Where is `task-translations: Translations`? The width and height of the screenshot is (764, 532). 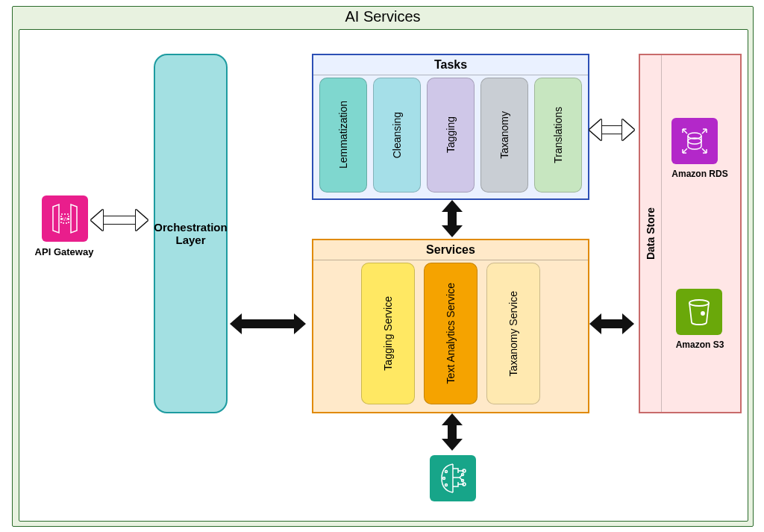
task-translations: Translations is located at coordinates (558, 135).